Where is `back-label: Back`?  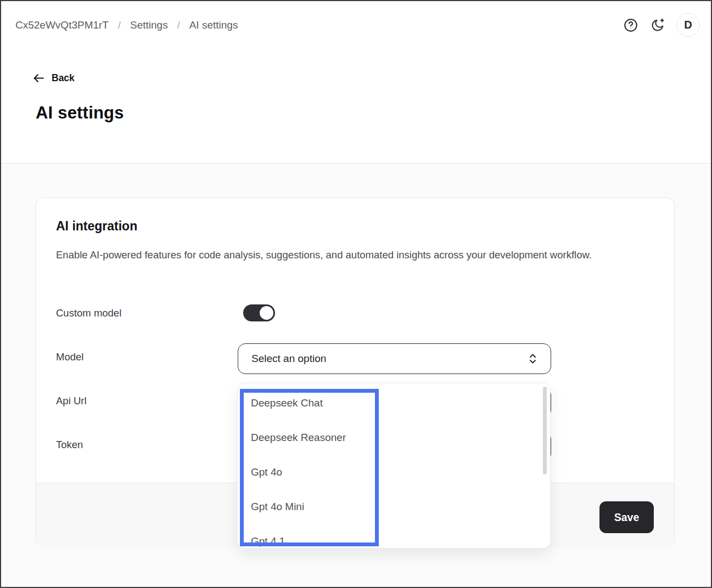
back-label: Back is located at coordinates (63, 78).